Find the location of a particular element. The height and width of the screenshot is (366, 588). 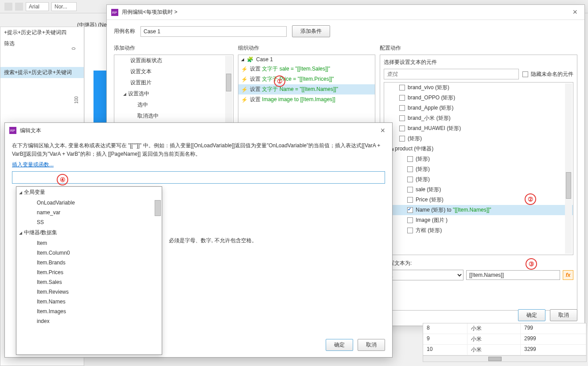

widget-search-input is located at coordinates (451, 74).